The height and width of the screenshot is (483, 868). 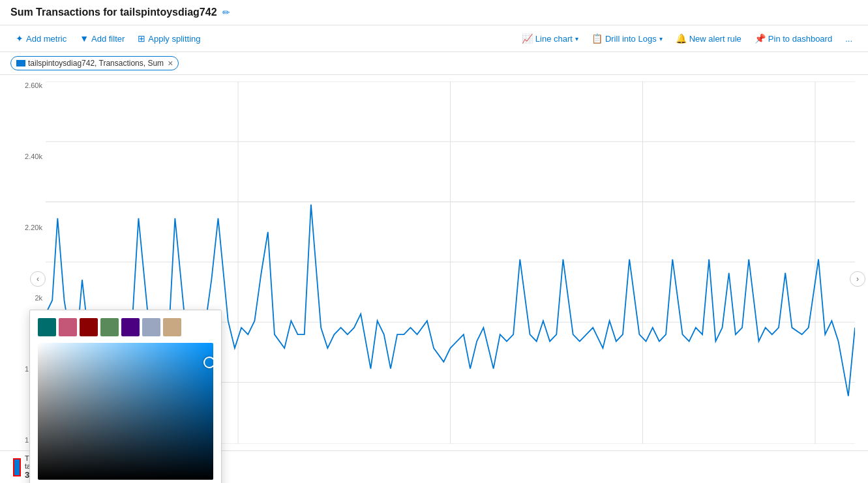 I want to click on preset-colors-row, so click(x=125, y=327).